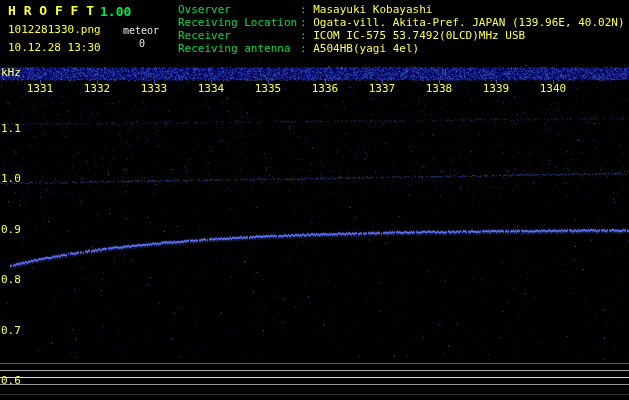 This screenshot has width=629, height=400. What do you see at coordinates (11, 128) in the screenshot?
I see `frequency-tick-label: 1.1` at bounding box center [11, 128].